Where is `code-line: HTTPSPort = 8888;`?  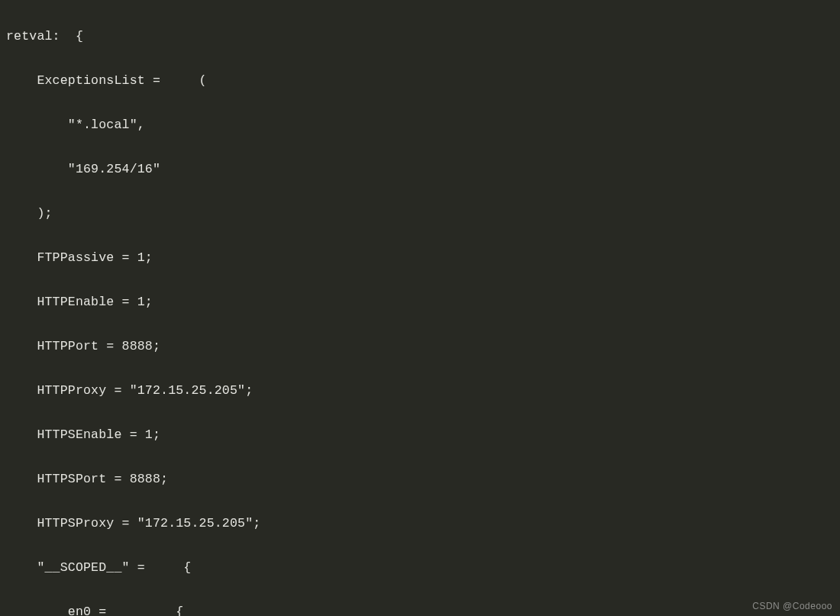
code-line: HTTPSPort = 8888; is located at coordinates (421, 479).